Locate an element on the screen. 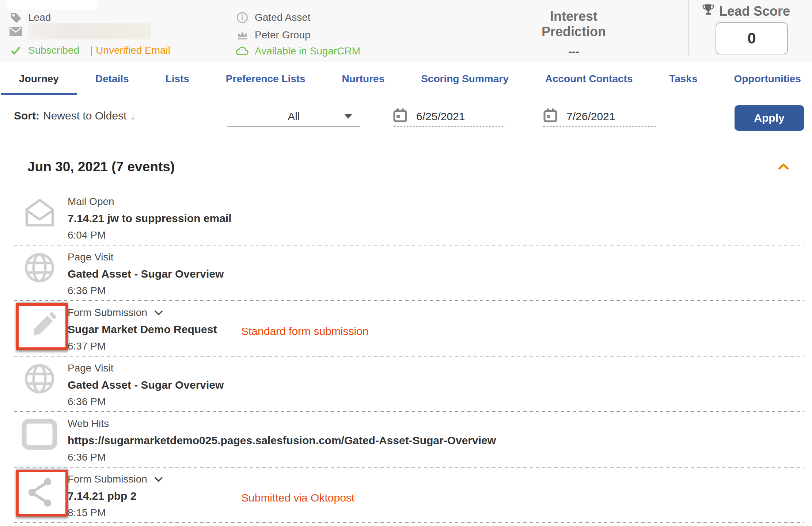 This screenshot has height=526, width=812. asset-value: Gated Asset is located at coordinates (283, 18).